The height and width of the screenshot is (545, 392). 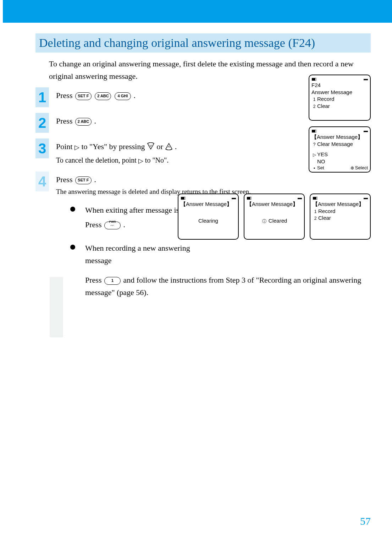 I want to click on screen2-yes: YES, so click(x=322, y=154).